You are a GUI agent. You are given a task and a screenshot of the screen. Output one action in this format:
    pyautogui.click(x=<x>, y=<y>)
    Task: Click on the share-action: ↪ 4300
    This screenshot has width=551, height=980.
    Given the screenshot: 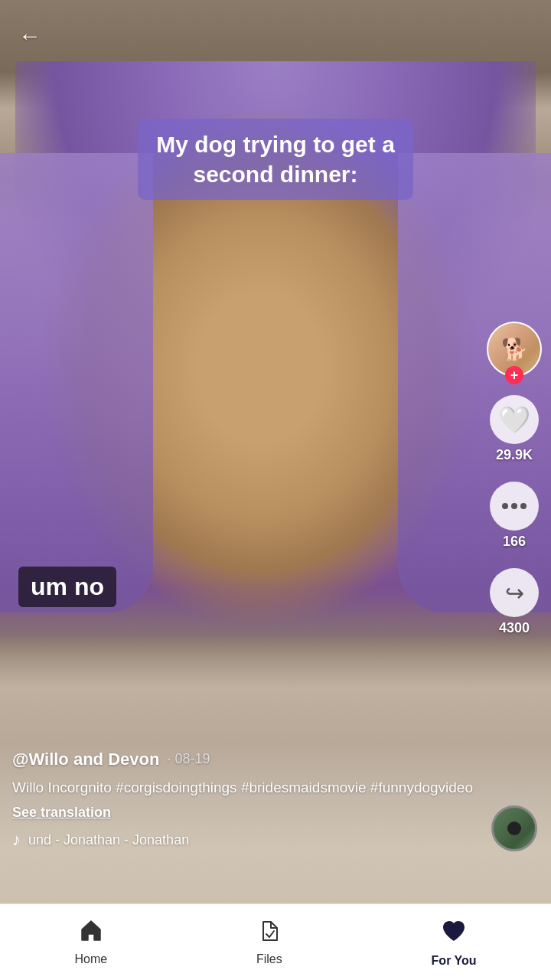 What is the action you would take?
    pyautogui.click(x=514, y=602)
    